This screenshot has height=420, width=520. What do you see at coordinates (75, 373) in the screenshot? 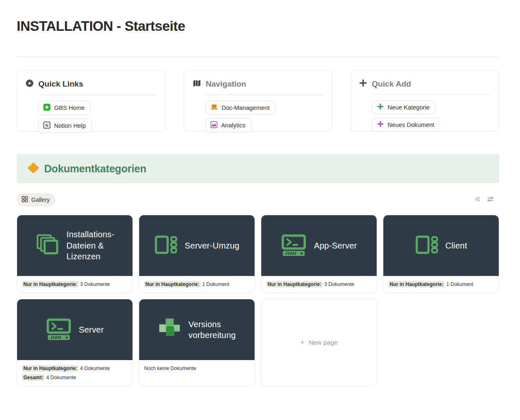
I see `card-caption: Nur in Hauptkategorie:4 Dokumente Gesamt…` at bounding box center [75, 373].